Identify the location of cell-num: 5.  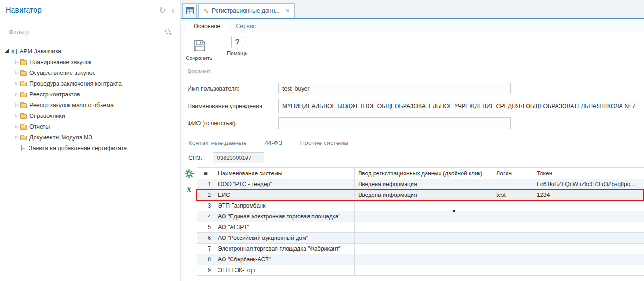
(206, 227).